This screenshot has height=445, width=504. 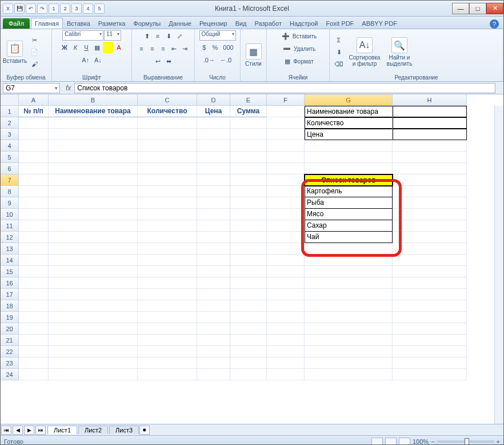 What do you see at coordinates (167, 226) in the screenshot?
I see `cell-C11` at bounding box center [167, 226].